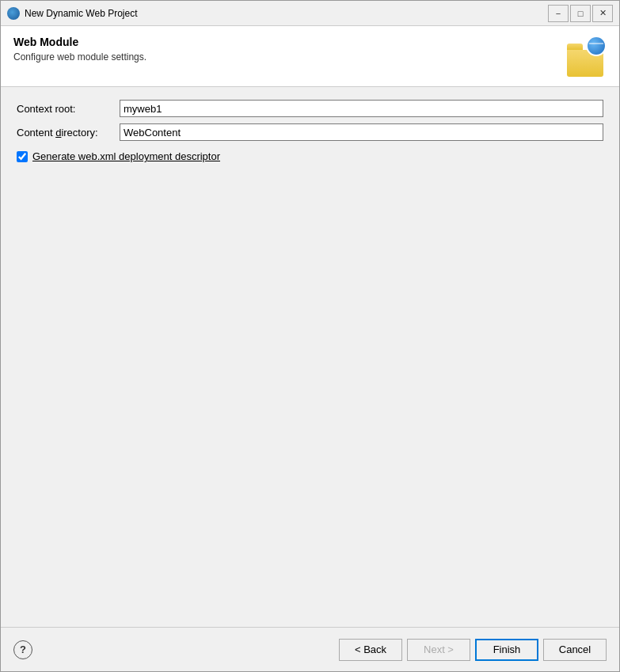 The image size is (620, 672). Describe the element at coordinates (558, 13) in the screenshot. I see `minimize-button: −` at that location.